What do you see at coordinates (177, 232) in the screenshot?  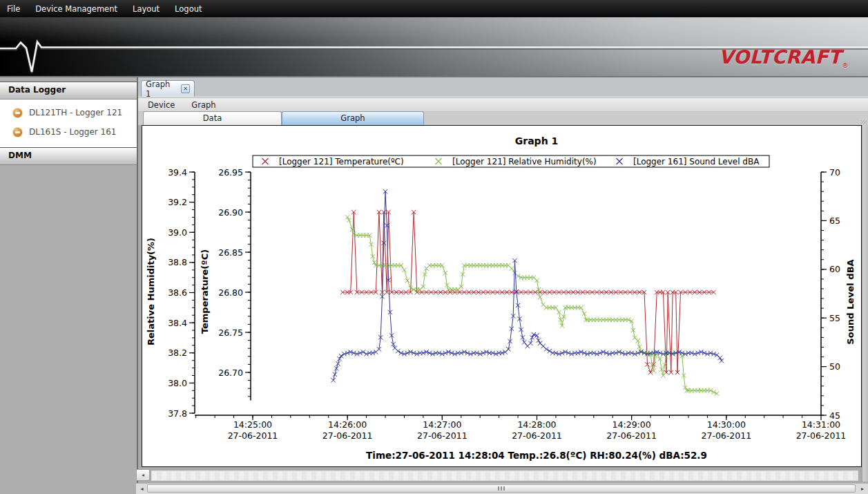 I see `humidity-tick-label: 39.0` at bounding box center [177, 232].